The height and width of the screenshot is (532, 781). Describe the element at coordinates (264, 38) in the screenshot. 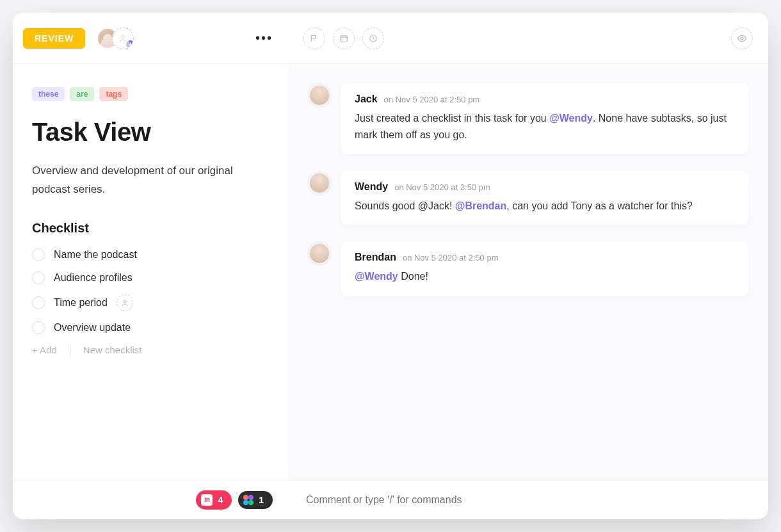

I see `more-menu: •••` at that location.